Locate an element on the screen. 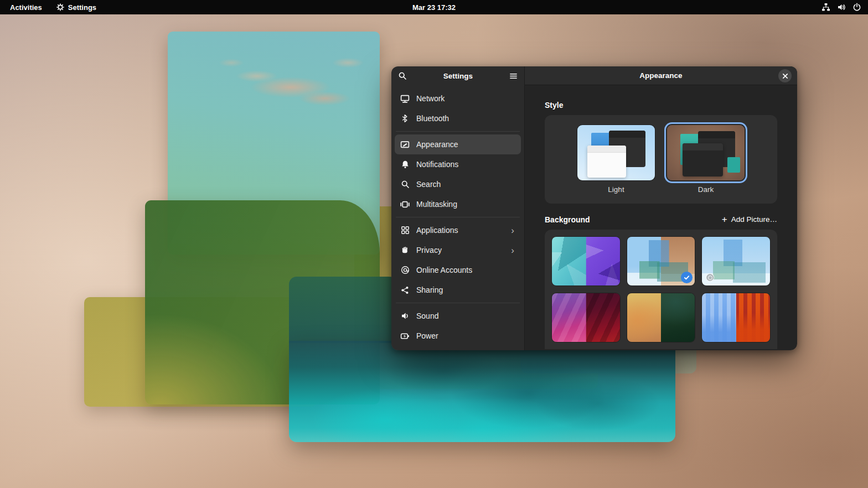 The width and height of the screenshot is (868, 488). dark-style-preview is located at coordinates (706, 153).